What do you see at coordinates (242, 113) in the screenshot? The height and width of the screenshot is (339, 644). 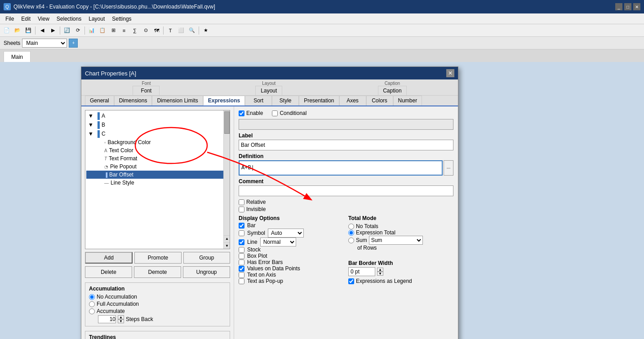 I see `enable-checkbox` at bounding box center [242, 113].